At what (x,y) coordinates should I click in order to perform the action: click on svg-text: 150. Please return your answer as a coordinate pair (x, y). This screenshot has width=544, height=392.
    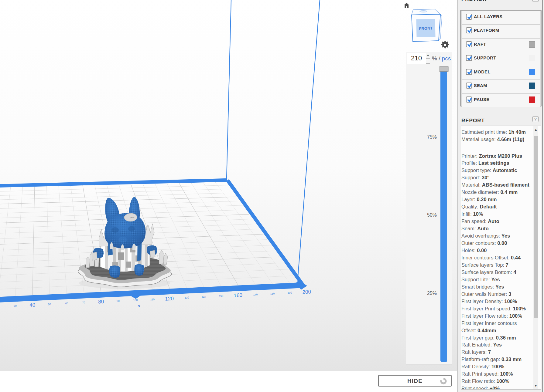
    Looking at the image, I should click on (221, 296).